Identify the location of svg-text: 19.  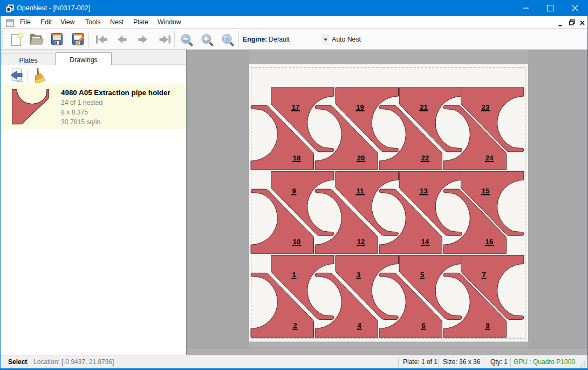
(360, 107).